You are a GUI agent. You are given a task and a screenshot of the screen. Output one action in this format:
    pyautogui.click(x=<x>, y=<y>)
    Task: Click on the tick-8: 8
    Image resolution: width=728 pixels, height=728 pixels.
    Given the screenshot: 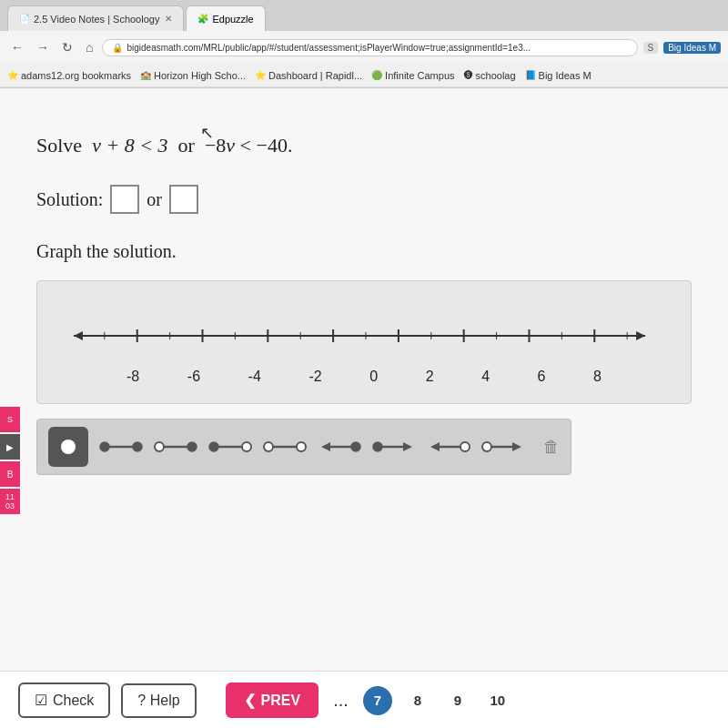 What is the action you would take?
    pyautogui.click(x=597, y=377)
    